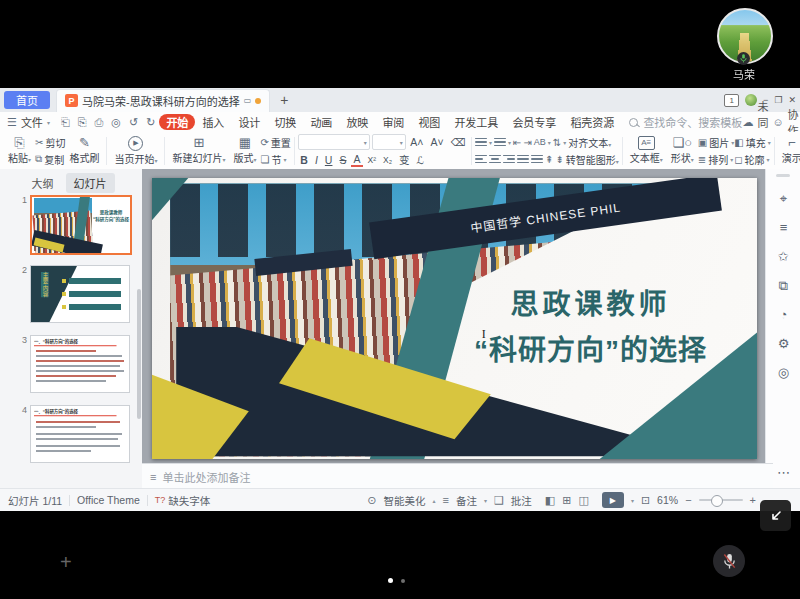  Describe the element at coordinates (668, 500) in the screenshot. I see `zoom-level: 61%` at that location.